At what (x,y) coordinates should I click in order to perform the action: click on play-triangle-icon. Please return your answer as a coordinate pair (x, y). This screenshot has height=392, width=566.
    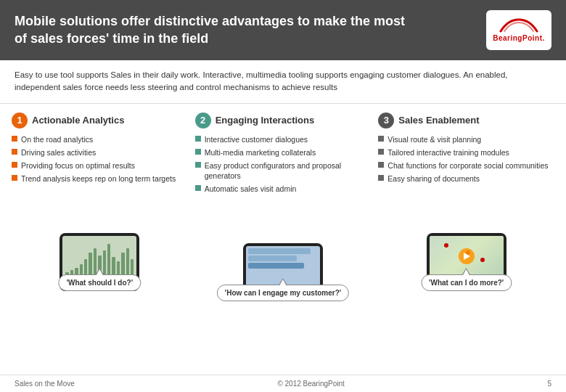
    Looking at the image, I should click on (467, 256).